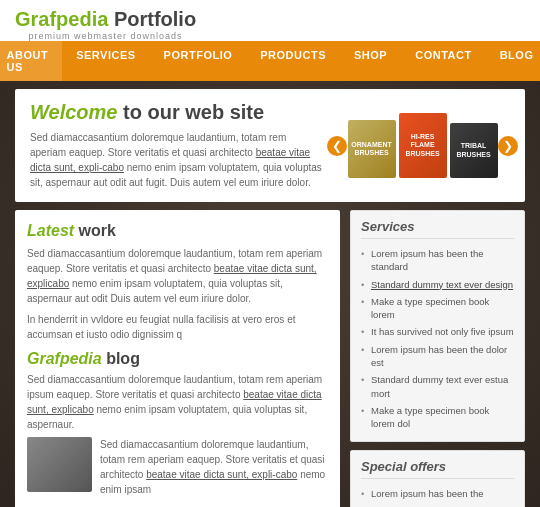  Describe the element at coordinates (106, 36) in the screenshot. I see `logo-subtitle: premium webmaster downloads` at that location.